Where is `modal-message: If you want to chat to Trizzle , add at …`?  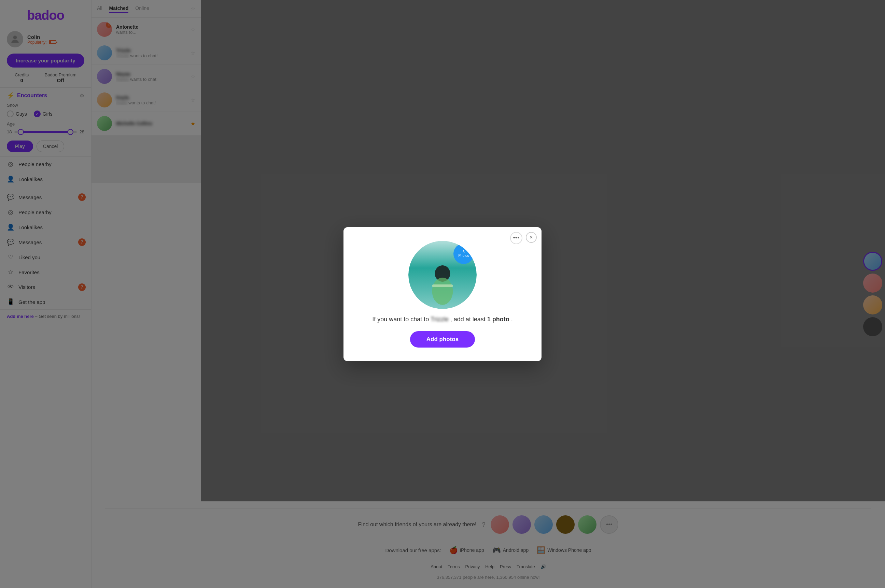 modal-message: If you want to chat to Trizzle , add at … is located at coordinates (442, 320).